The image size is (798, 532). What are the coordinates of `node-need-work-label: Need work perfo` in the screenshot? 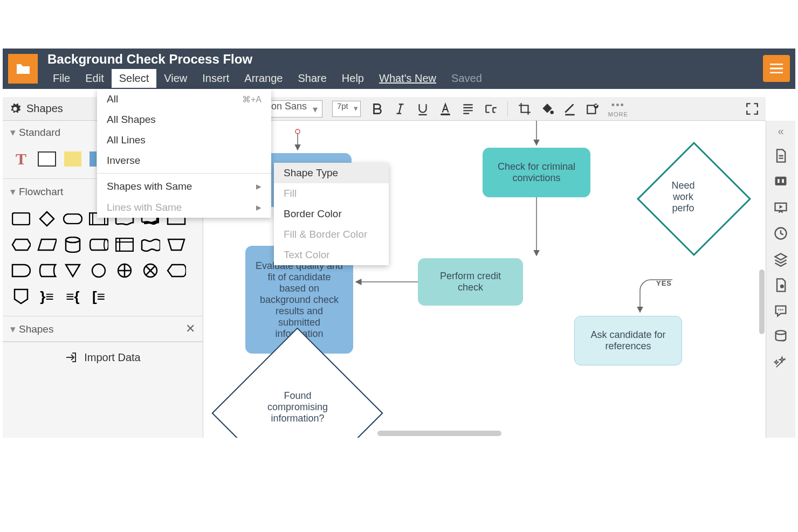 It's located at (683, 197).